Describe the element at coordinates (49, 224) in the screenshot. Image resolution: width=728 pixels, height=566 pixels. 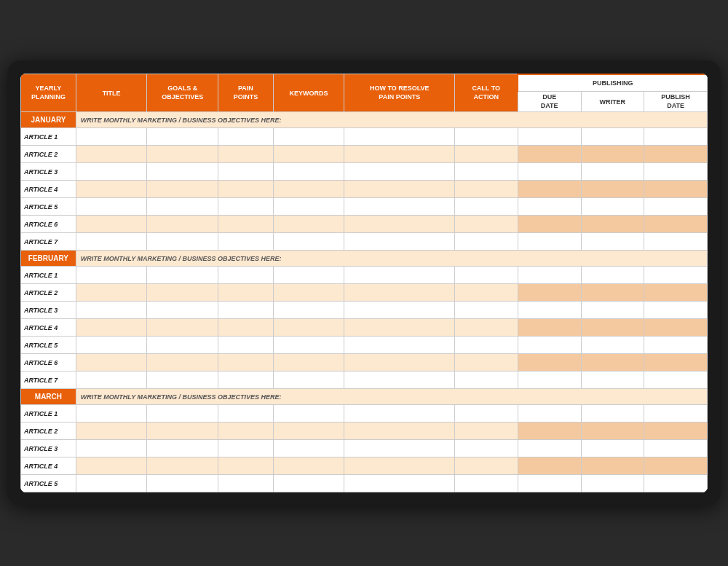
I see `article-label: ARTICLE 6` at that location.